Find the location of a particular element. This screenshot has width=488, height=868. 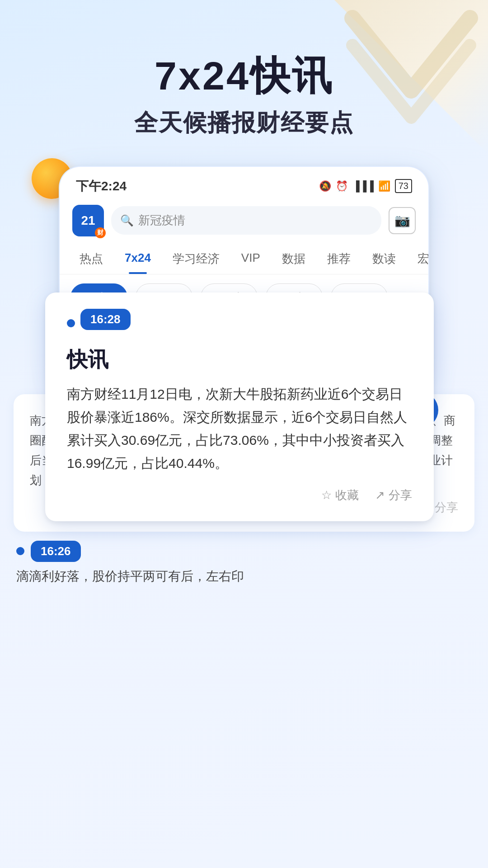

third-article-preview: 滴滴利好落，股价持平两可有后，左右印 is located at coordinates (244, 583).